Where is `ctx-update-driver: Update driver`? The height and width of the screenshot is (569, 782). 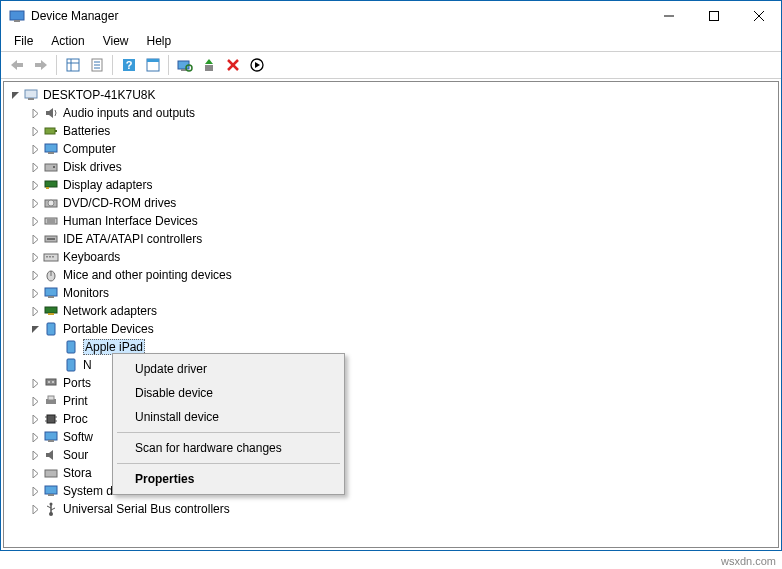
ctx-update-driver: Update driver is located at coordinates (228, 369).